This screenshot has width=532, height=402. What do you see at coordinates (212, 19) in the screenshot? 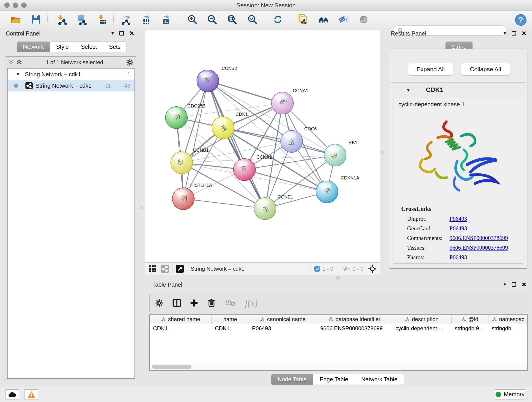
I see `zoom-out-button` at bounding box center [212, 19].